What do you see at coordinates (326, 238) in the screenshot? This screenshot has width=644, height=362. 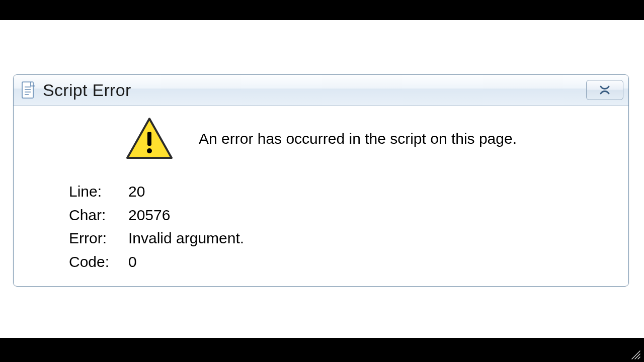 I see `detail-row-error: Error: Invalid argument.` at bounding box center [326, 238].